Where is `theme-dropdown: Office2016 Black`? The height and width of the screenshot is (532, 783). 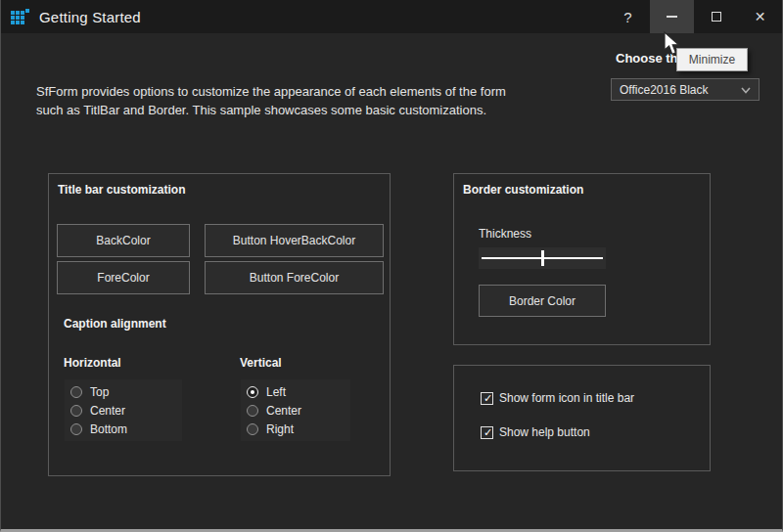
theme-dropdown: Office2016 Black is located at coordinates (685, 90).